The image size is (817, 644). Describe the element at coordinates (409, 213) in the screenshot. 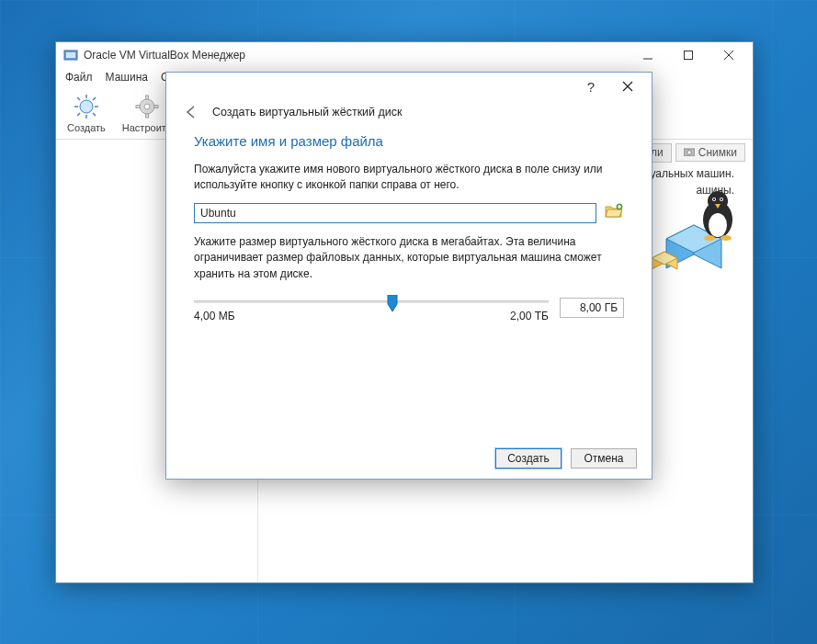

I see `disk-file-row` at that location.